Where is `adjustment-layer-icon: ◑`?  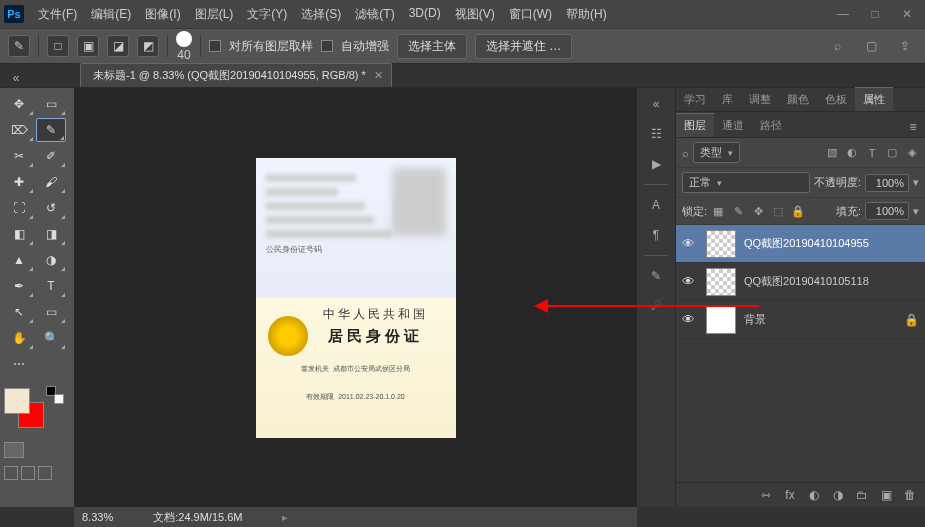 adjustment-layer-icon: ◑ is located at coordinates (838, 495).